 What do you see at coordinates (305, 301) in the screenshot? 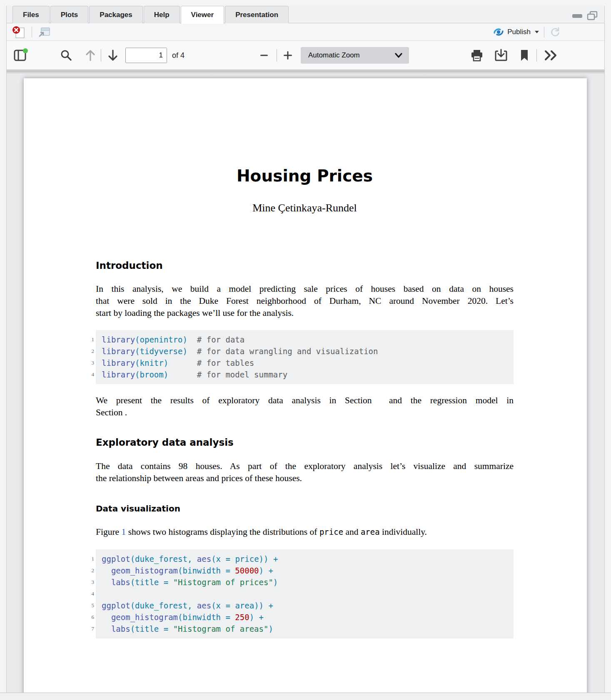
I see `text-segment: that were sold in the Duke Forest neighb…` at bounding box center [305, 301].